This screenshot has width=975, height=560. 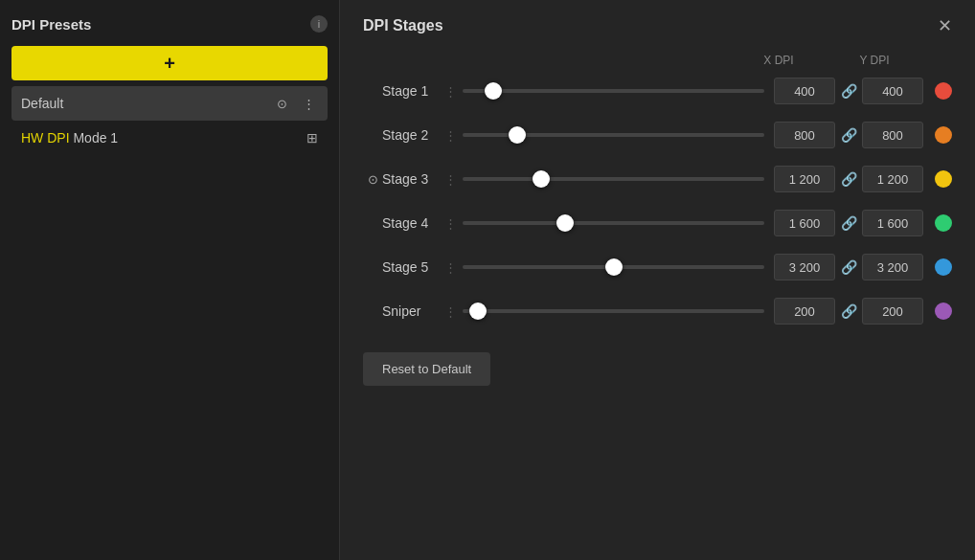 What do you see at coordinates (414, 179) in the screenshot?
I see `stage-label: Stage 3` at bounding box center [414, 179].